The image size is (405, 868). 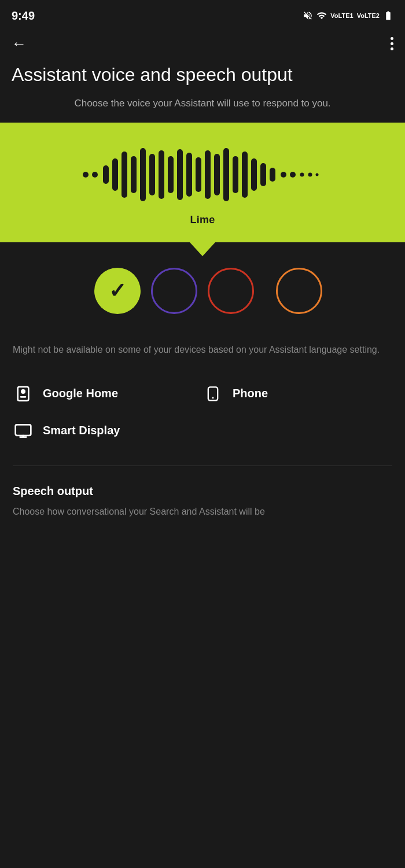 What do you see at coordinates (117, 291) in the screenshot?
I see `voice-option-lime: ✓` at bounding box center [117, 291].